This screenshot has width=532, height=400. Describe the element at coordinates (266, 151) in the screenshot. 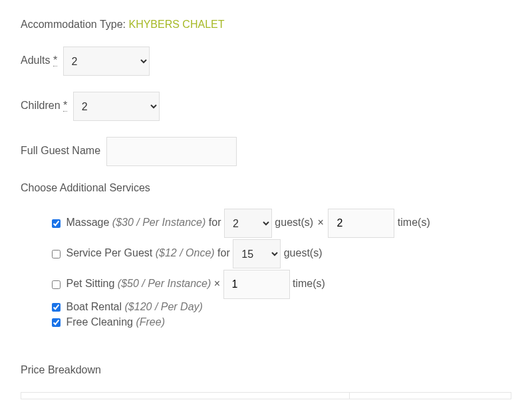

I see `fullname-row: Full Guest Name` at that location.